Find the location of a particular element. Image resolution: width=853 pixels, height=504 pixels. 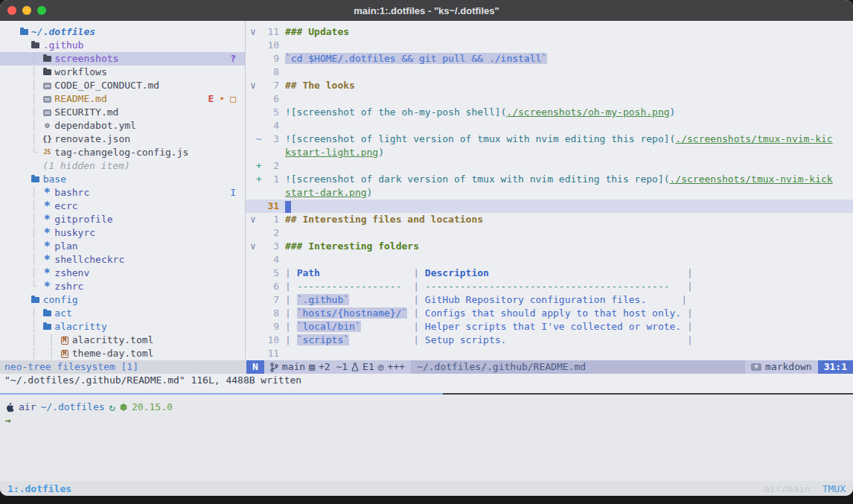

editor-line: 9 `cd $HOME/.dotfiles && git pull && ./i… is located at coordinates (549, 59).